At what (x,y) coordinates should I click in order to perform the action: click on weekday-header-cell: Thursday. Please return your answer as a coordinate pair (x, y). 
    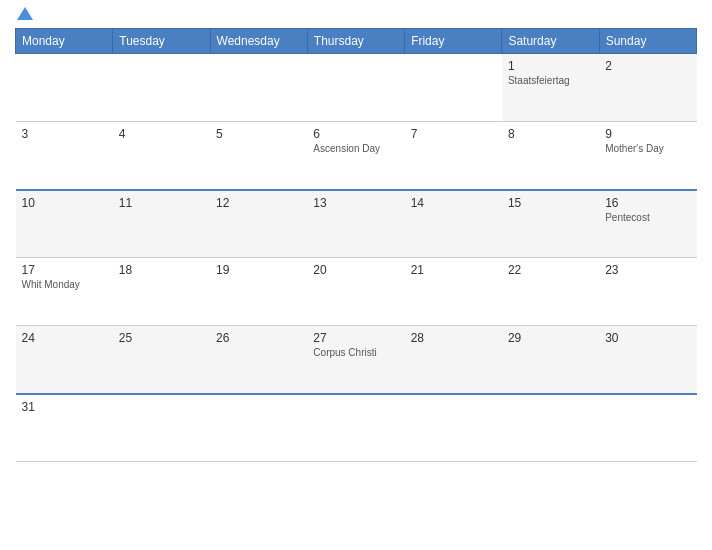
    Looking at the image, I should click on (356, 42).